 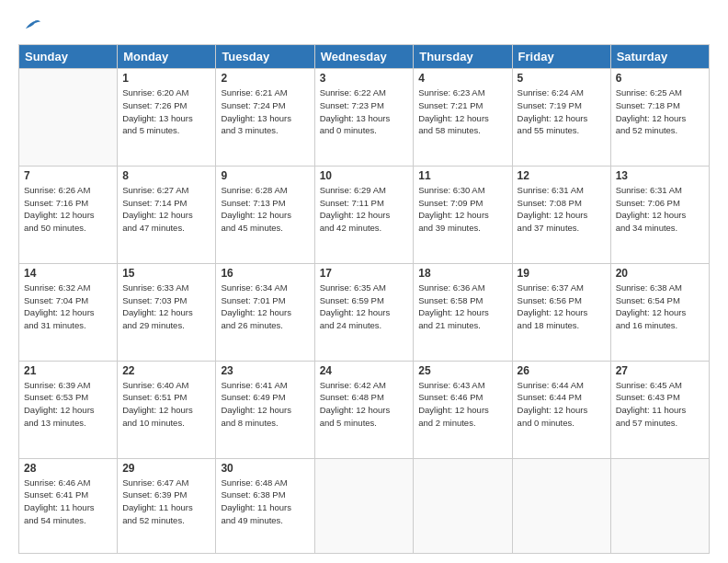 What do you see at coordinates (68, 210) in the screenshot?
I see `day-info: Sunrise: 6:26 AMSunset: 7:16 PMDaylight:…` at bounding box center [68, 210].